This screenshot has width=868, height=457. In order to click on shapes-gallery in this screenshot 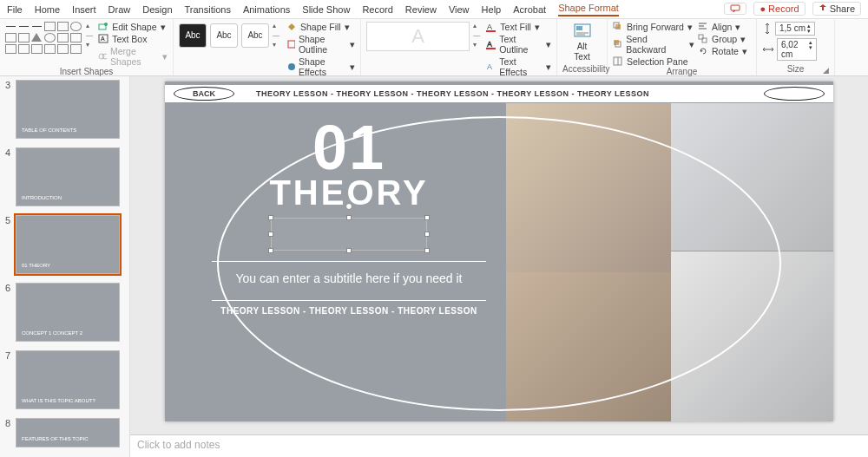, I will do `click(43, 38)`.